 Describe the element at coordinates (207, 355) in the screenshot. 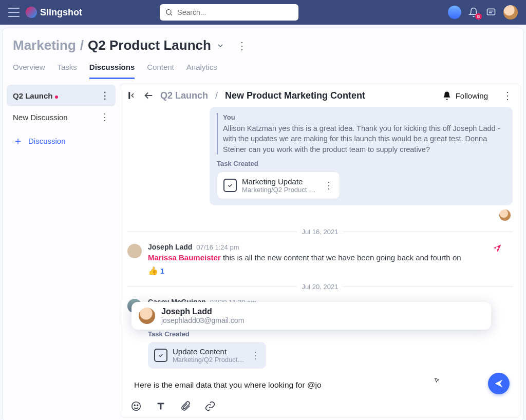

I see `task-card: Update Content Marketing/Q2 Product L… ⋮` at that location.